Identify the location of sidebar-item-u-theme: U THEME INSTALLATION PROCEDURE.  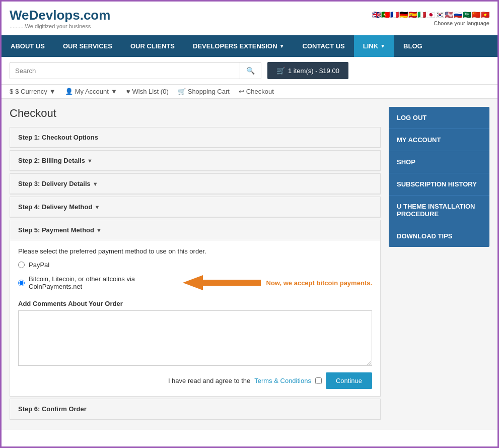
(439, 211).